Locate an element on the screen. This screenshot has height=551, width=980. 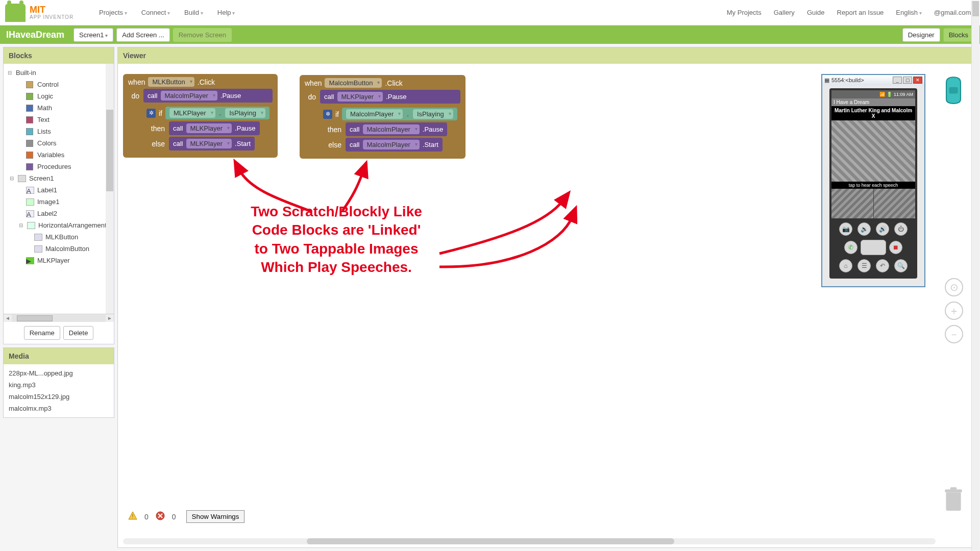
blocks-button: Blocks is located at coordinates (959, 35).